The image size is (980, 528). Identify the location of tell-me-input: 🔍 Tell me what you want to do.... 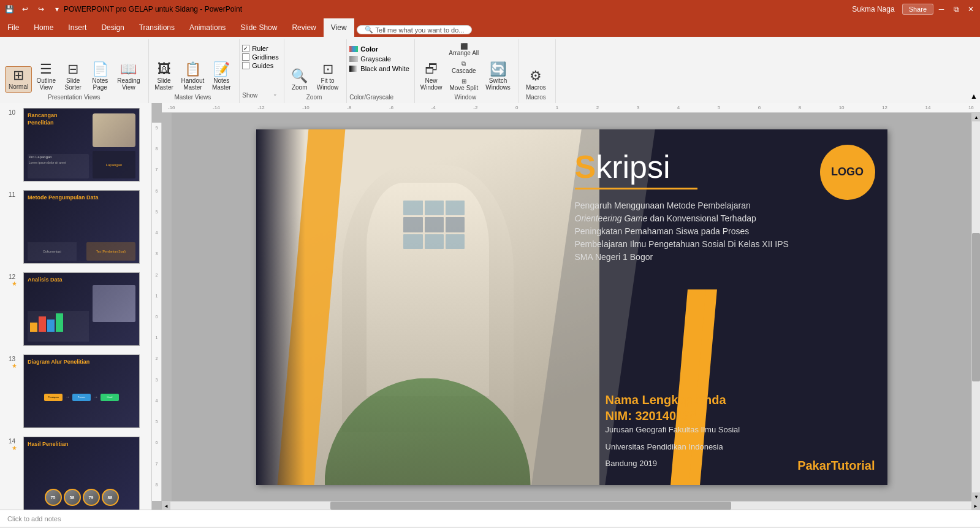
(414, 29).